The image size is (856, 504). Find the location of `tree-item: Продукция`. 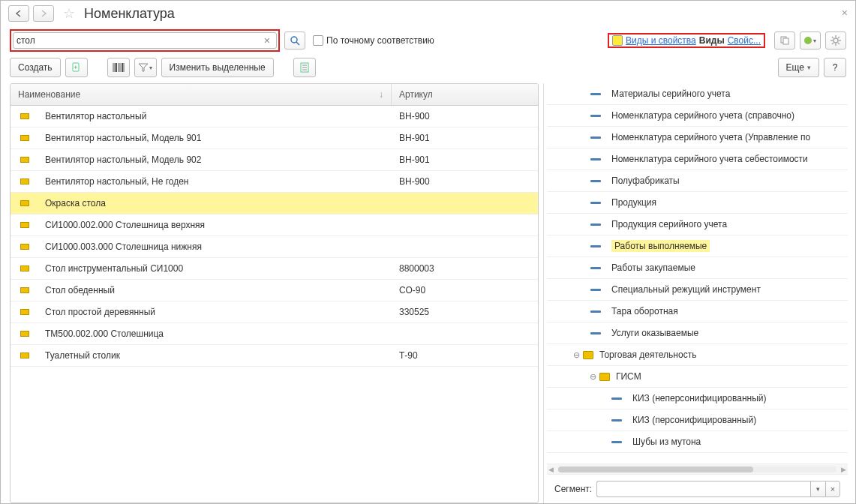

tree-item: Продукция is located at coordinates (698, 202).